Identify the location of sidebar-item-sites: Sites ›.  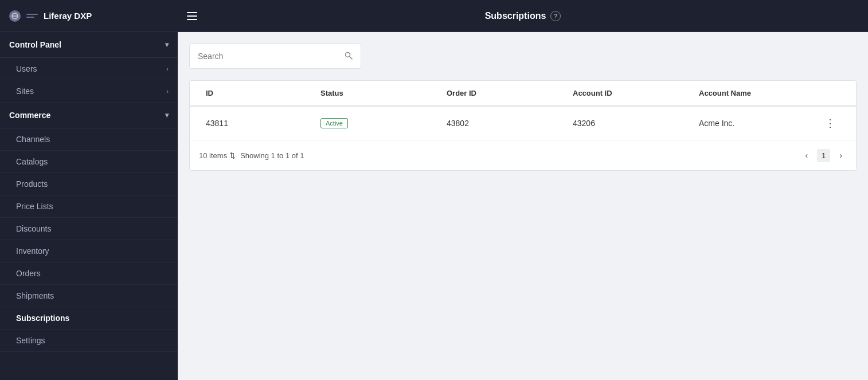
(89, 92).